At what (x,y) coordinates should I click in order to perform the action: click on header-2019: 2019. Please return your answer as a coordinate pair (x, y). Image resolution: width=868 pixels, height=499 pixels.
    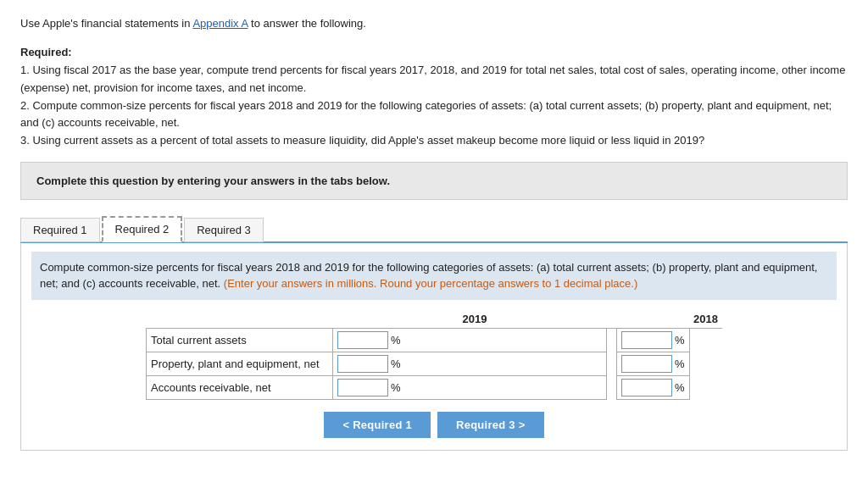
    Looking at the image, I should click on (475, 319).